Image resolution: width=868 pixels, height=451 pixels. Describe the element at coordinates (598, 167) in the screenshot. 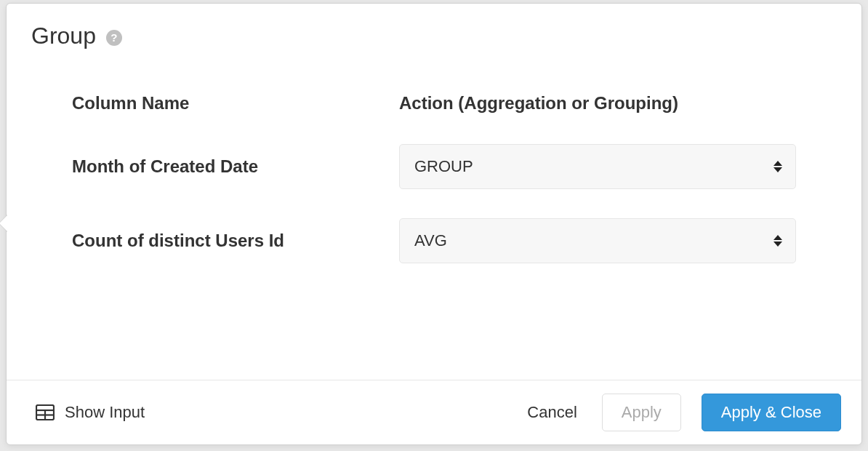

I see `action-select-row-1: GROUP` at that location.